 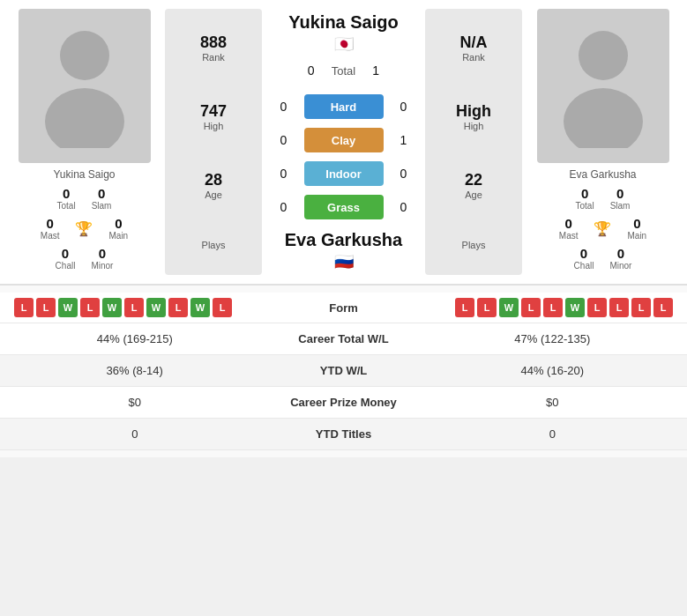 I want to click on ytd-wl-label: YTD W/L, so click(x=344, y=370).